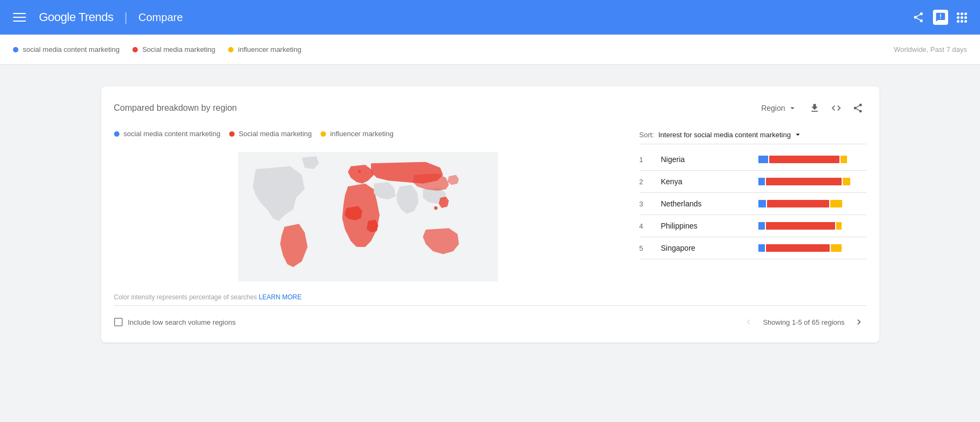  What do you see at coordinates (962, 17) in the screenshot?
I see `grid-icon` at bounding box center [962, 17].